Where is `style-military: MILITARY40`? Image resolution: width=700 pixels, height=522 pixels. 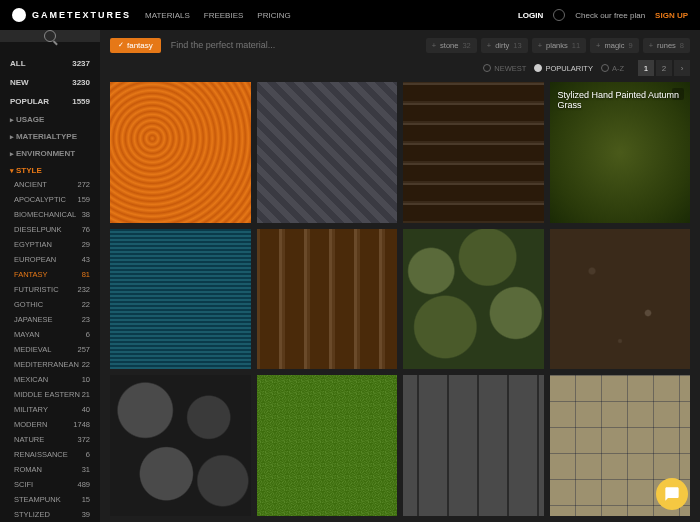 style-military: MILITARY40 is located at coordinates (50, 410).